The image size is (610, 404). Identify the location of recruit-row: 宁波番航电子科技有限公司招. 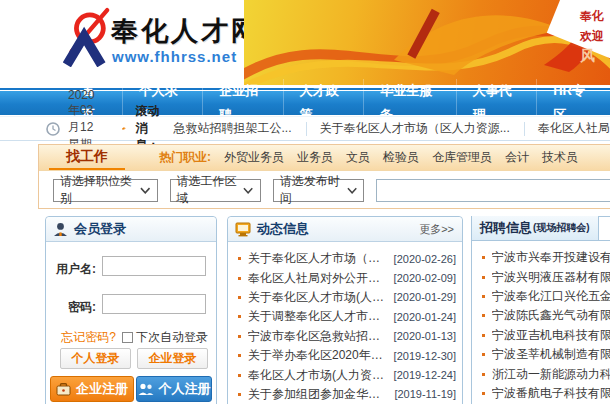
(541, 394).